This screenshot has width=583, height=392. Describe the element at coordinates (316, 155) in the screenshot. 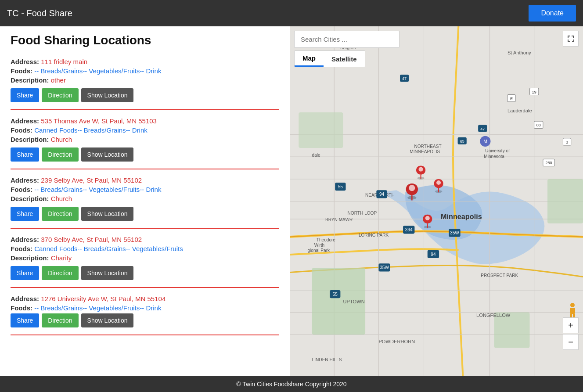

I see `svg-text: dale` at that location.